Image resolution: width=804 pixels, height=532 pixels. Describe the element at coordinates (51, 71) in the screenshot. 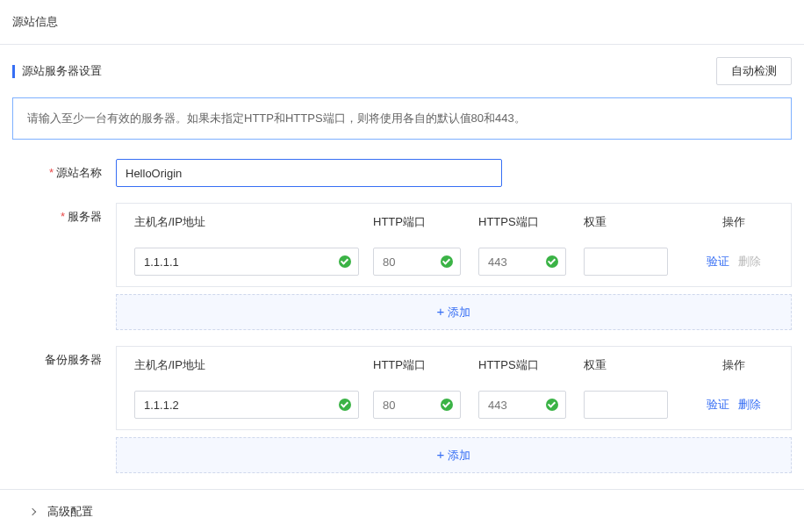

I see `section-title-wrap: 源站服务器设置` at that location.